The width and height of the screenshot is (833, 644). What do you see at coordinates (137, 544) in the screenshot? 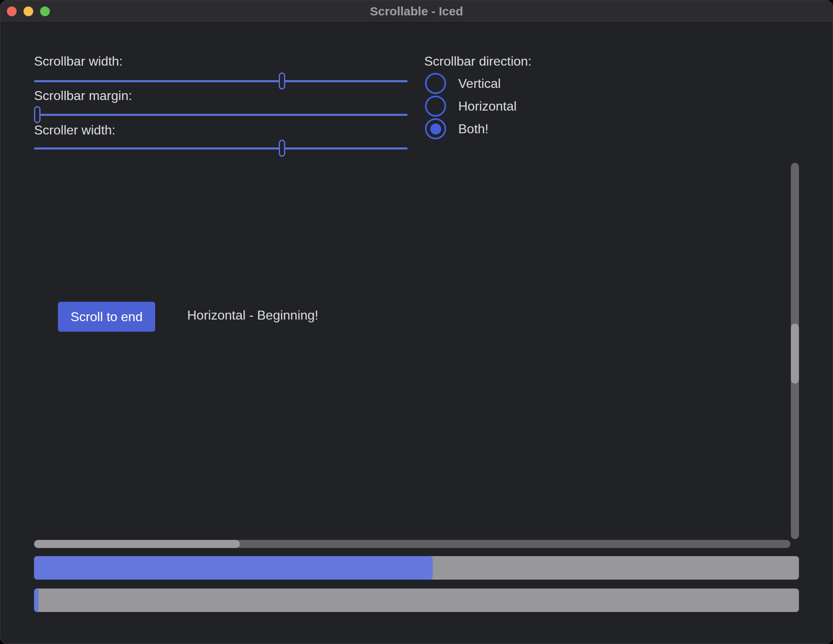
I see `horizontal-scrollbar-thumb` at bounding box center [137, 544].